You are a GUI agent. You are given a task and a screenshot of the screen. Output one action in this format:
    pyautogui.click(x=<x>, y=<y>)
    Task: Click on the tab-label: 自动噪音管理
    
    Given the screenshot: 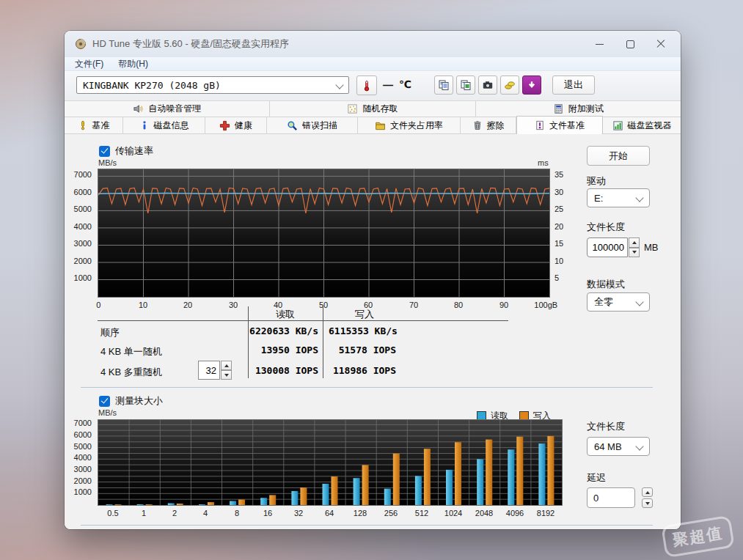 What is the action you would take?
    pyautogui.click(x=175, y=108)
    